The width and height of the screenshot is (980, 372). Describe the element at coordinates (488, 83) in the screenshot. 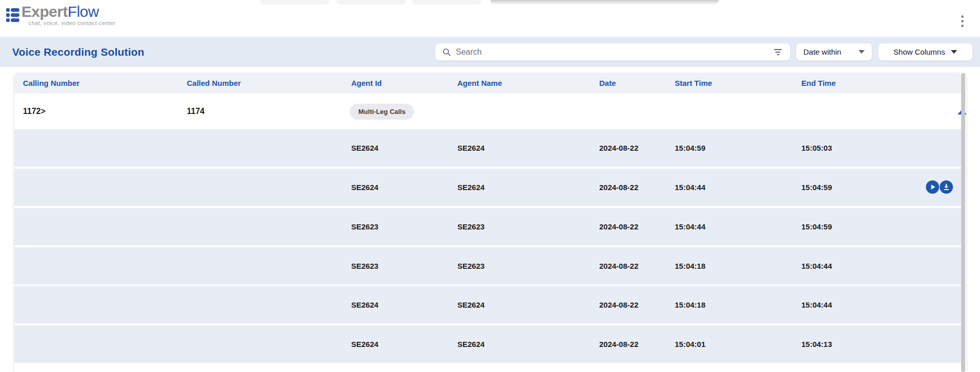

I see `table-header-row: Calling Number Called Number Agent Id Ag…` at that location.